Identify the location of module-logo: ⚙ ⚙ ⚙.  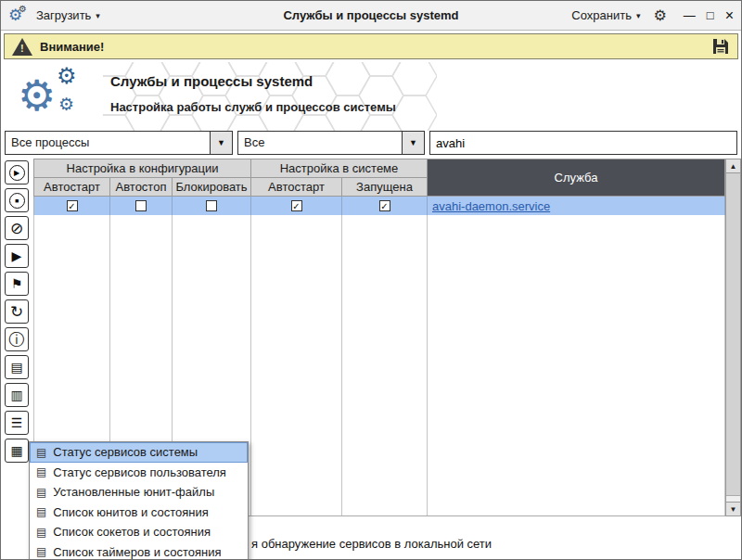
(59, 96).